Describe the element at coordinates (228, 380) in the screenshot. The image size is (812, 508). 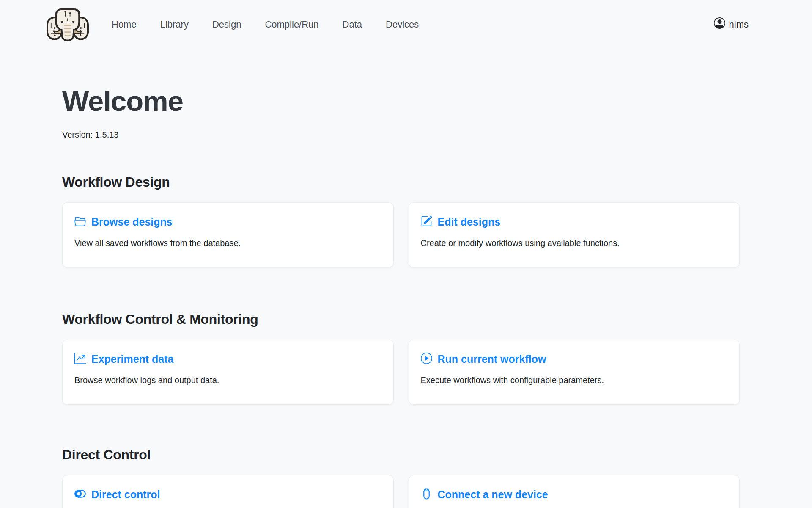
I see `card-description: Browse workflow logs and output data.` at that location.